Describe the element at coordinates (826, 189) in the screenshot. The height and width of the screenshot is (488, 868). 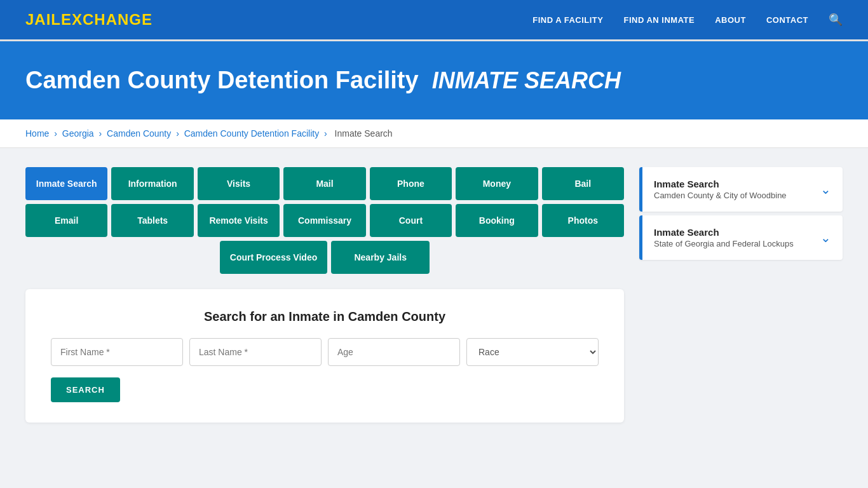
I see `chevron-down-icon: ⌄` at that location.